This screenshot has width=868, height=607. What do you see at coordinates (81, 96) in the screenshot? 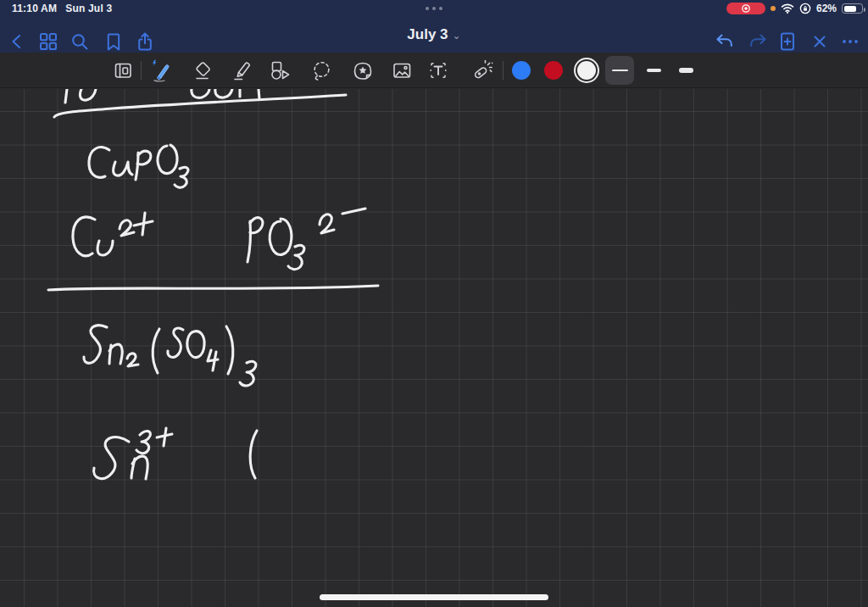
I see `handwriting-line1` at bounding box center [81, 96].